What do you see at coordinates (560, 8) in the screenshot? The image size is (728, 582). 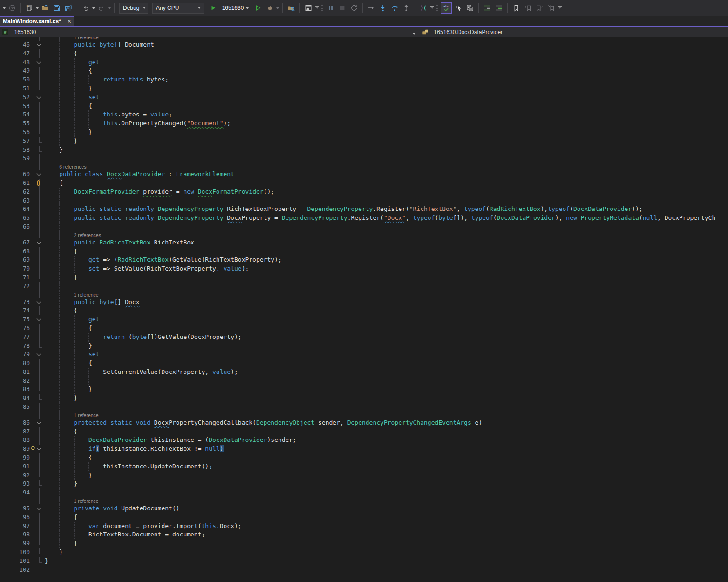 I see `toolbar-overflow-caret` at bounding box center [560, 8].